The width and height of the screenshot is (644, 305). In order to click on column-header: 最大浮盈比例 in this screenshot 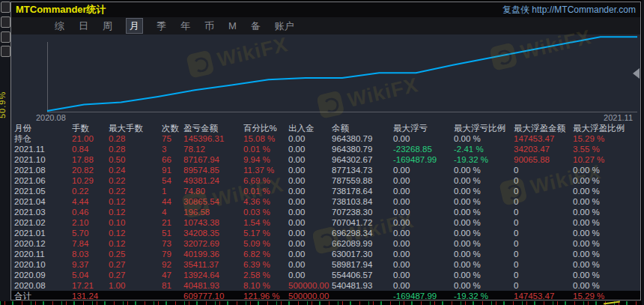, I will do `click(607, 128)`.